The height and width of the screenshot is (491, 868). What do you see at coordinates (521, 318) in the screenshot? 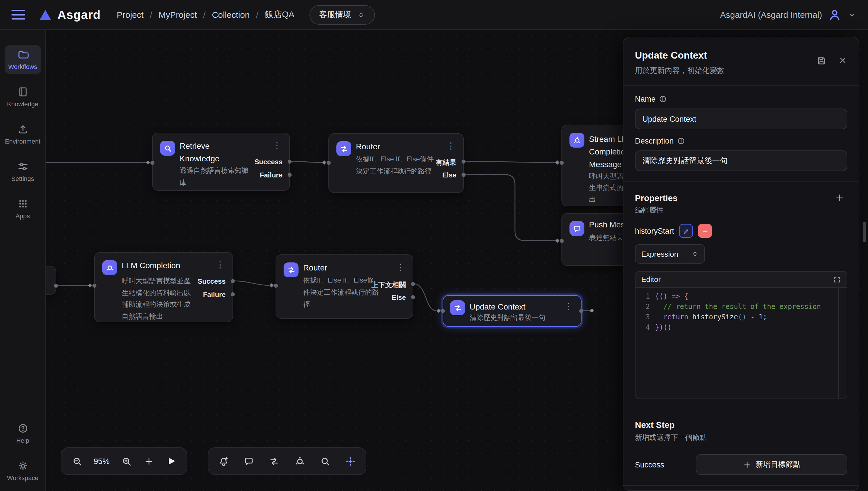
I see `node-description: 清除歷史對話留最後一句` at bounding box center [521, 318].